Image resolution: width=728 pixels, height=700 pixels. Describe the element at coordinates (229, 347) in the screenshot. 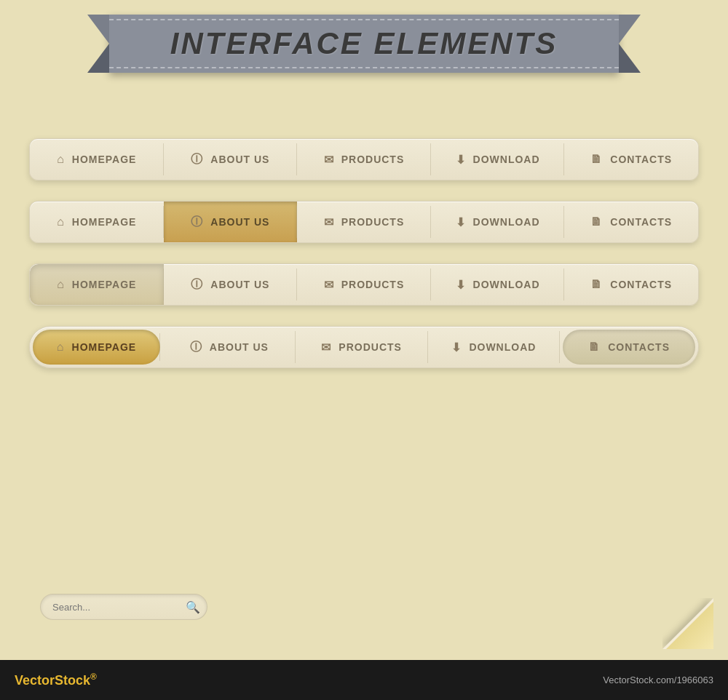

I see `nav-aboutus-r4: ⓘ ABOUT US` at that location.